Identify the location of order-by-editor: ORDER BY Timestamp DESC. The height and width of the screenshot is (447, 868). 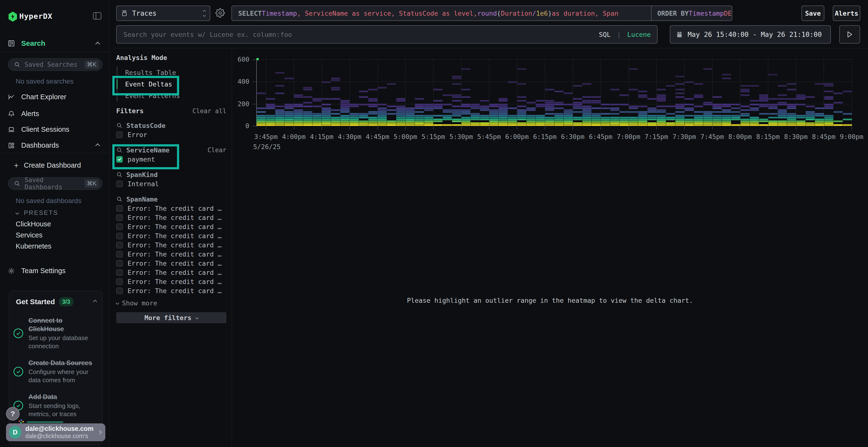
(691, 13).